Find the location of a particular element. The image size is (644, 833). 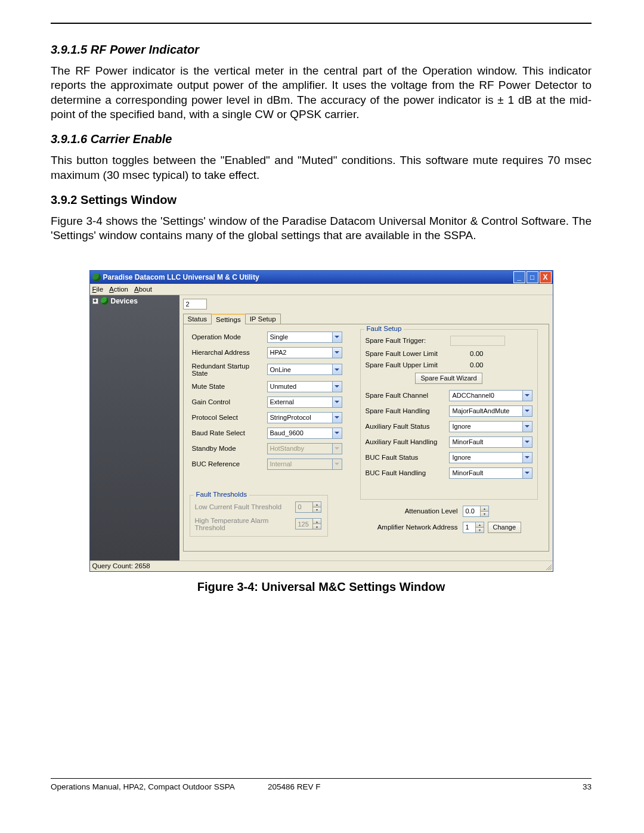

combo-aux-status: Ignore is located at coordinates (490, 427).